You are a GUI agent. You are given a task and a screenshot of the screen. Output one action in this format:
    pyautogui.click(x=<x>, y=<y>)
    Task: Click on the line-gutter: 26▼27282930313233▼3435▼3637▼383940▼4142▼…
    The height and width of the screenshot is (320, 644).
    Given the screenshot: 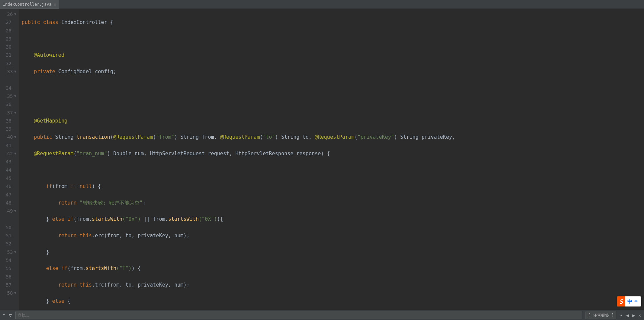 What is the action you would take?
    pyautogui.click(x=9, y=159)
    